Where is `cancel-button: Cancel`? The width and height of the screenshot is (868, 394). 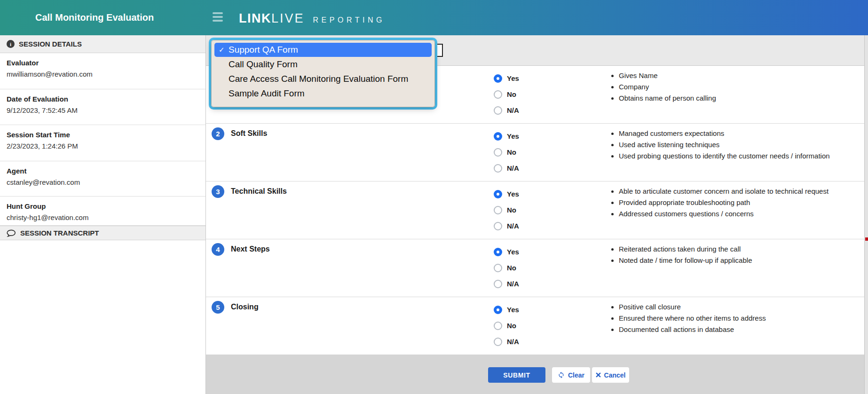 cancel-button: Cancel is located at coordinates (610, 375).